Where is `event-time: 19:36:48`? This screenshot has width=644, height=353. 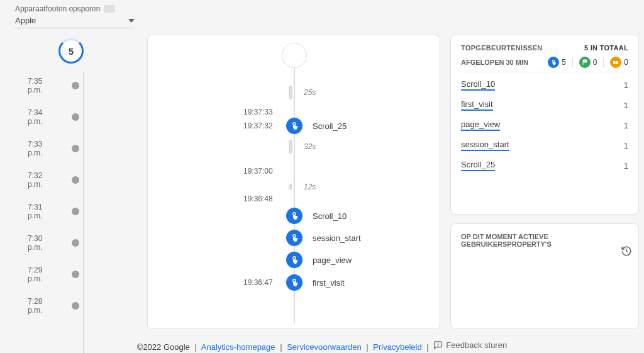 event-time: 19:36:48 is located at coordinates (258, 199).